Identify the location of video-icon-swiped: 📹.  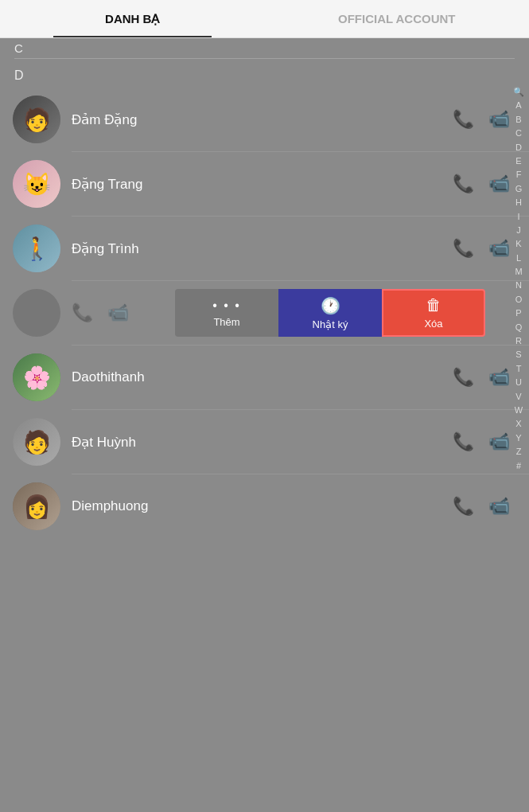
(118, 313).